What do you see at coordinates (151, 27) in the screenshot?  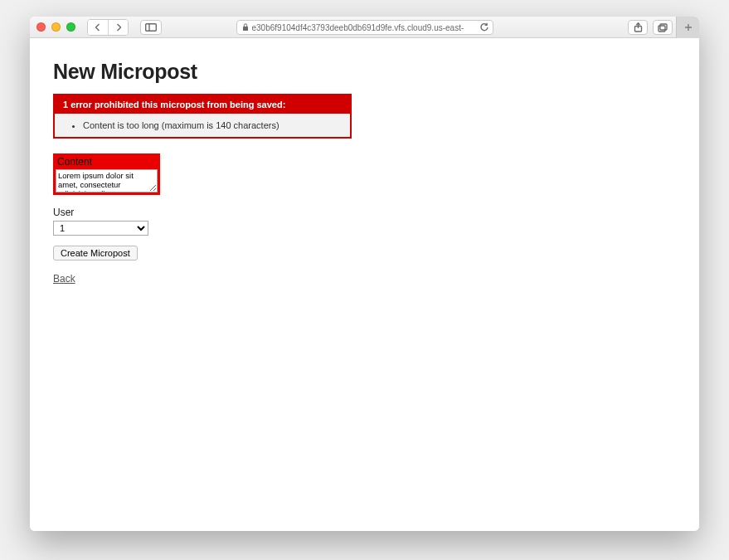 I see `sidebar-toggle-button` at bounding box center [151, 27].